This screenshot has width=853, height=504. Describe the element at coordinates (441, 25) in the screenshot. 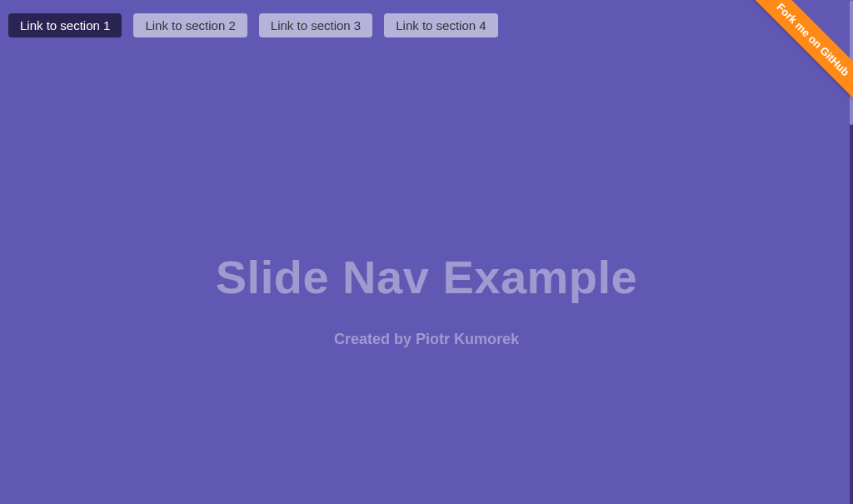

I see `nav-link-section-4: Link to section 4` at that location.